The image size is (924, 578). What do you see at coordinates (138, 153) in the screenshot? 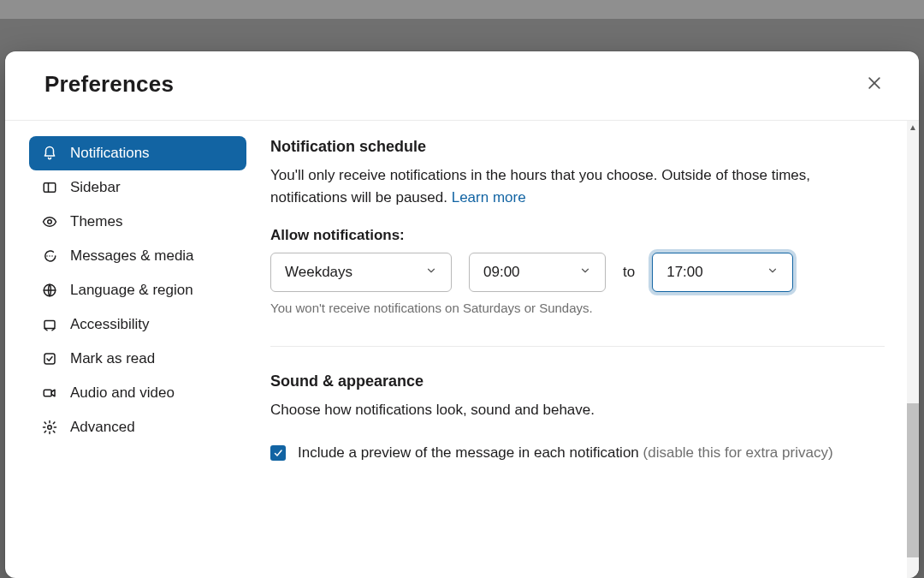
I see `sidebar-item-notifications: Notifications` at bounding box center [138, 153].